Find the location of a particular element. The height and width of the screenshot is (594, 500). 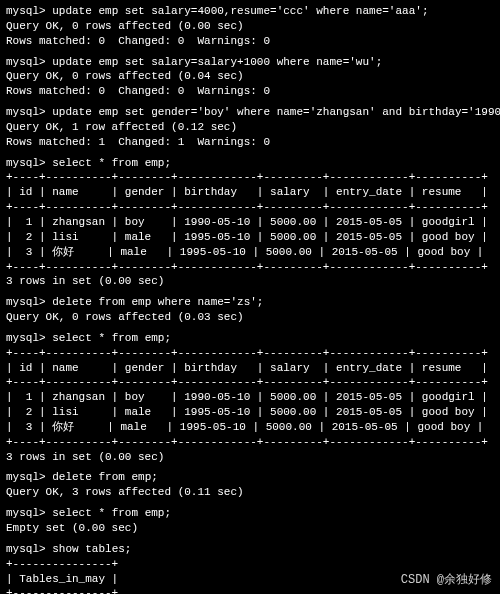

query-ok: Query OK, 0 rows affected (0.00 sec) is located at coordinates (250, 26).